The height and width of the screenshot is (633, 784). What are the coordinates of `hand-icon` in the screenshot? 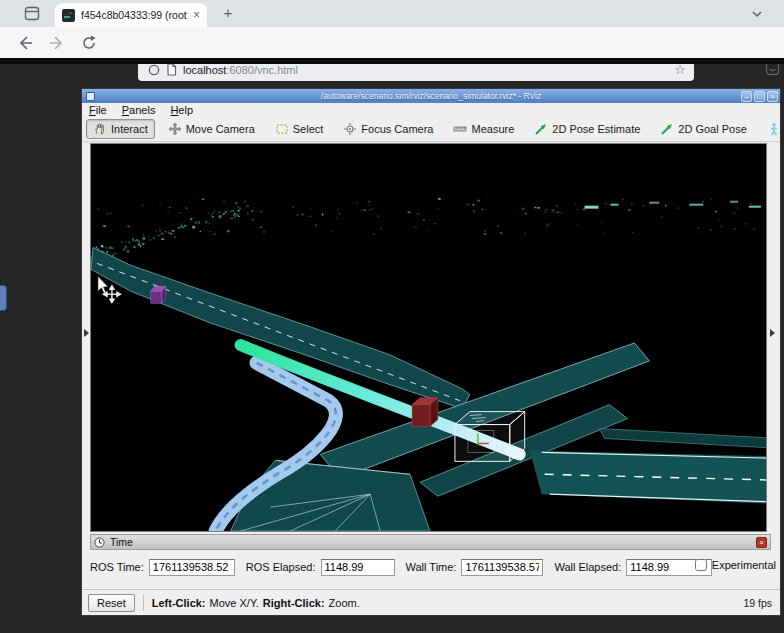 It's located at (100, 129).